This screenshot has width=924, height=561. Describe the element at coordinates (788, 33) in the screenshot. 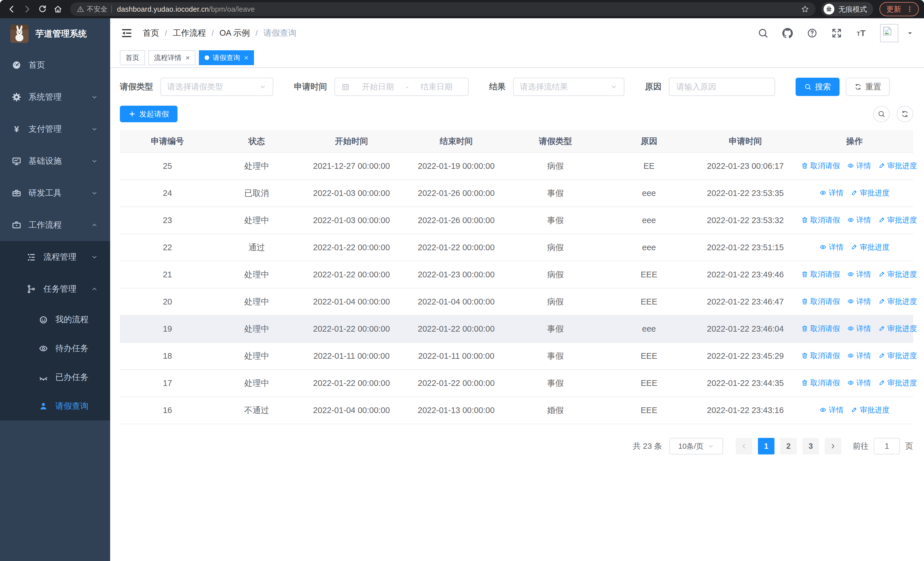

I see `github-icon` at that location.